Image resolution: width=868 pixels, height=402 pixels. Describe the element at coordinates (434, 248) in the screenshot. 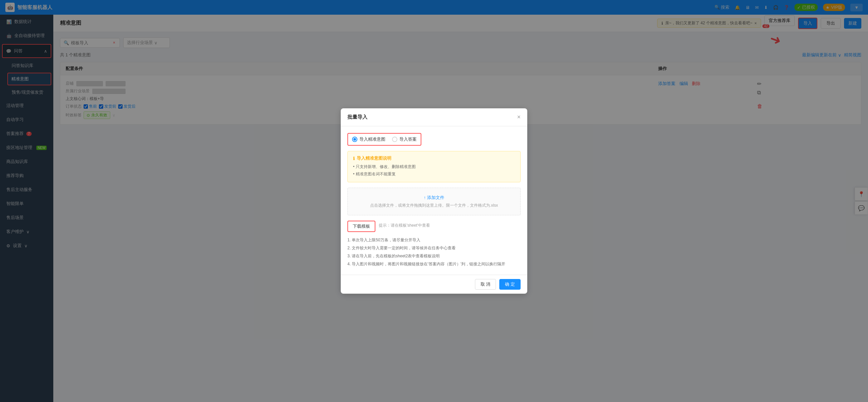

I see `note-1: 2. 文件较大时导入需要一定的时间，请等候并在任务中心查看` at that location.